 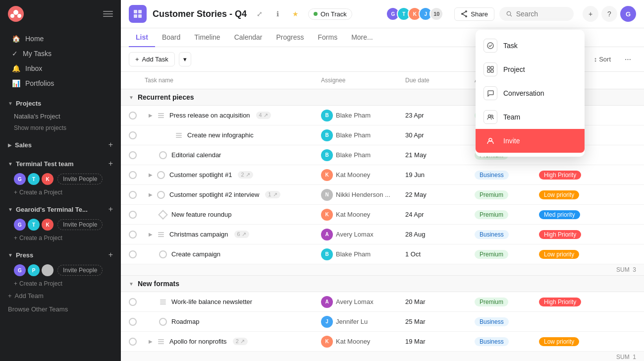 I want to click on expand-icon: ⤢, so click(x=260, y=14).